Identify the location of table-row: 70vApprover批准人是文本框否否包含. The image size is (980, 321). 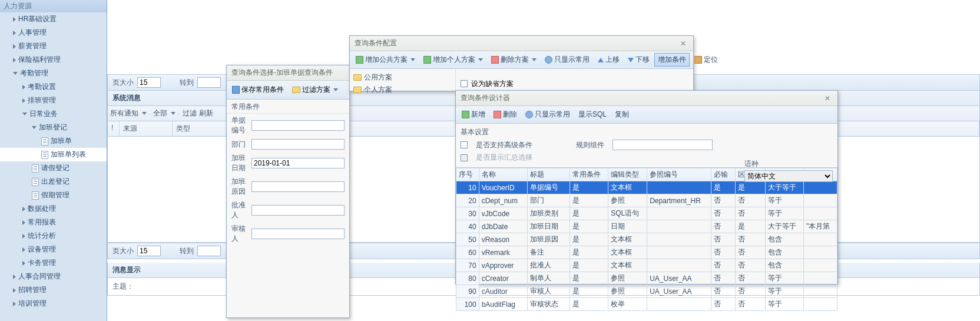
(647, 266).